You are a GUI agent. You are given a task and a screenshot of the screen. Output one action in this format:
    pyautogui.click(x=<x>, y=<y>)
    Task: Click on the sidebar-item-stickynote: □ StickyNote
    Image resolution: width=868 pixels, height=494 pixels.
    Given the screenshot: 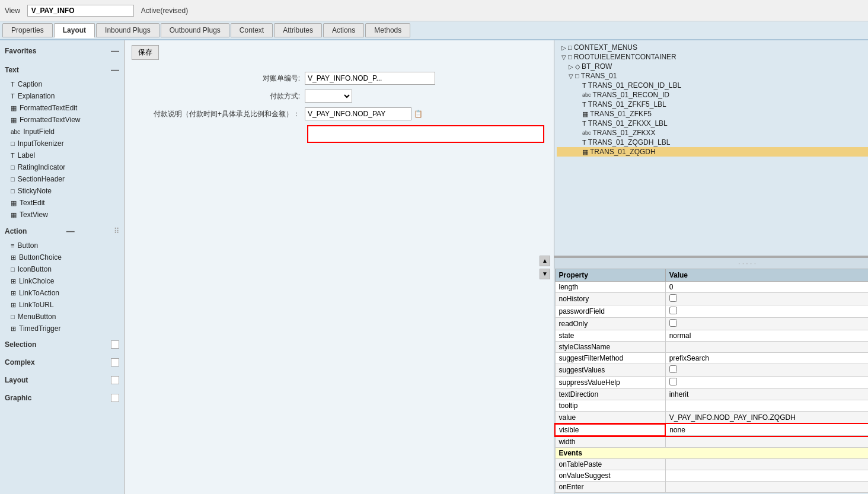 What is the action you would take?
    pyautogui.click(x=62, y=191)
    